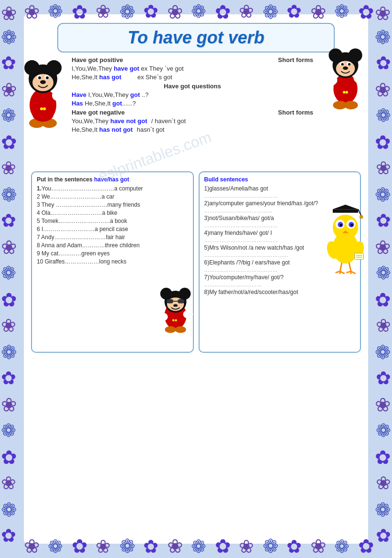 The width and height of the screenshot is (392, 558). Describe the element at coordinates (168, 113) in the screenshot. I see `negative-header: Have got negative` at that location.